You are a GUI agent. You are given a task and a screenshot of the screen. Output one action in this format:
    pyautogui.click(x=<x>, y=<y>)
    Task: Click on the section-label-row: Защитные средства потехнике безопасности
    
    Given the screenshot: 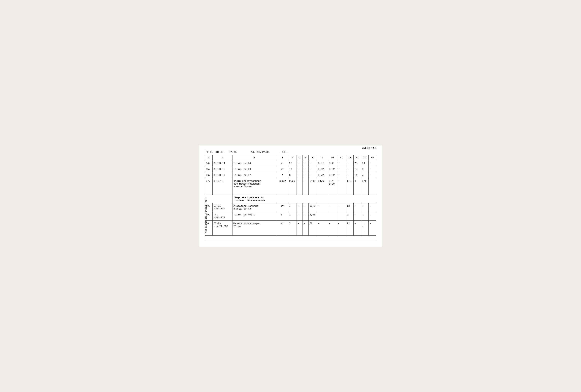 What is the action you would take?
    pyautogui.click(x=290, y=199)
    